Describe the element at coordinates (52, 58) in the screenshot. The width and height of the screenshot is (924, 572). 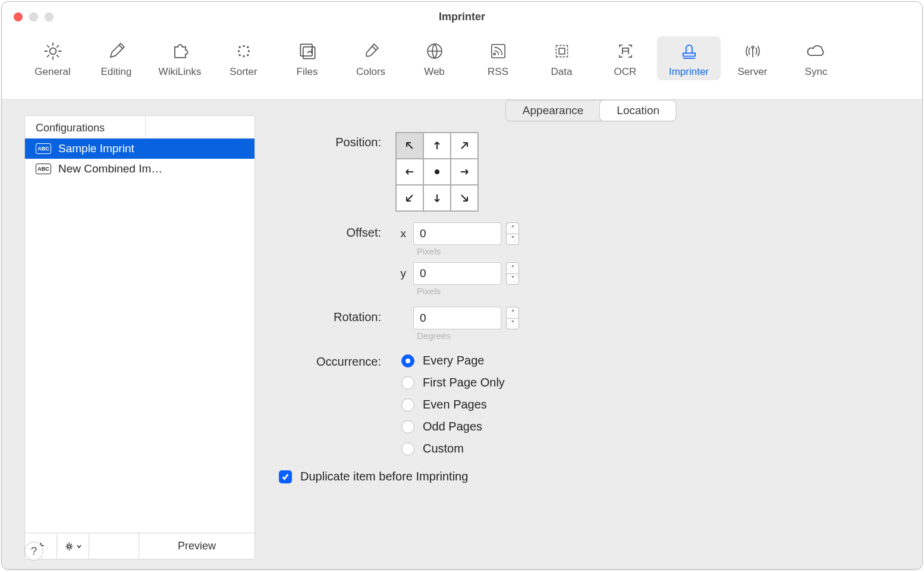
I see `tab-general: General` at that location.